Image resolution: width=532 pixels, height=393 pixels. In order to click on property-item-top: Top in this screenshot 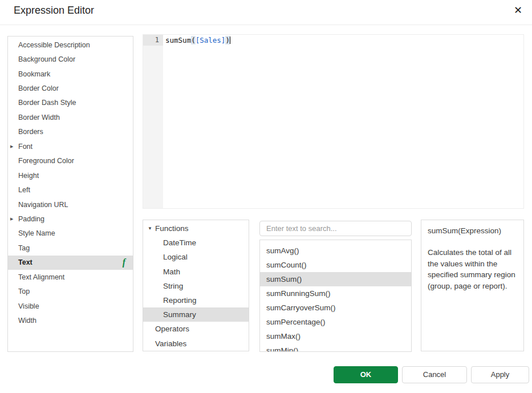, I will do `click(71, 291)`.